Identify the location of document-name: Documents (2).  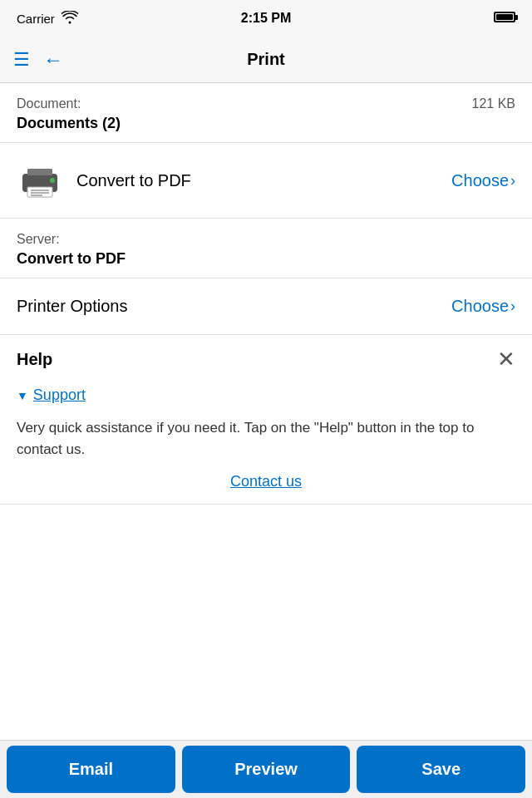
(266, 123).